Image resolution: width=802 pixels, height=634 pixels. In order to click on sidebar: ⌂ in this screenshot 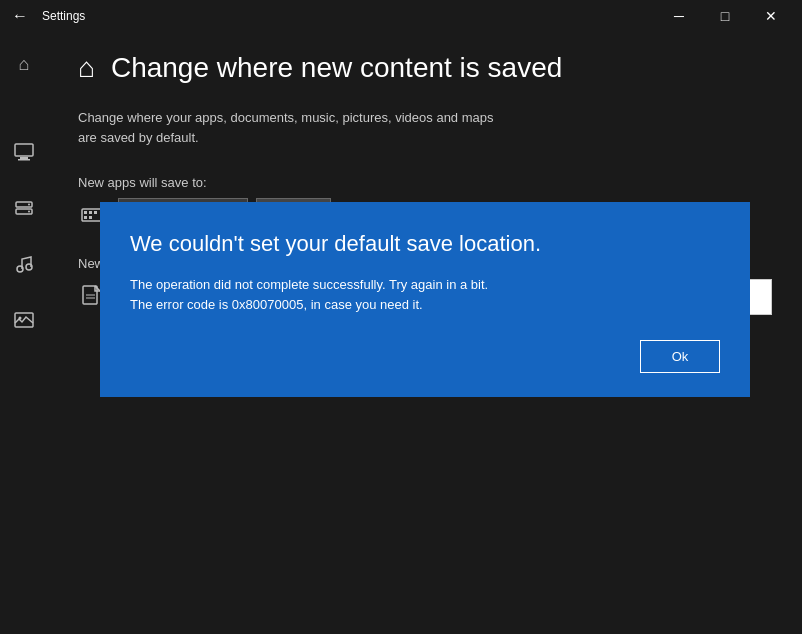, I will do `click(24, 333)`.